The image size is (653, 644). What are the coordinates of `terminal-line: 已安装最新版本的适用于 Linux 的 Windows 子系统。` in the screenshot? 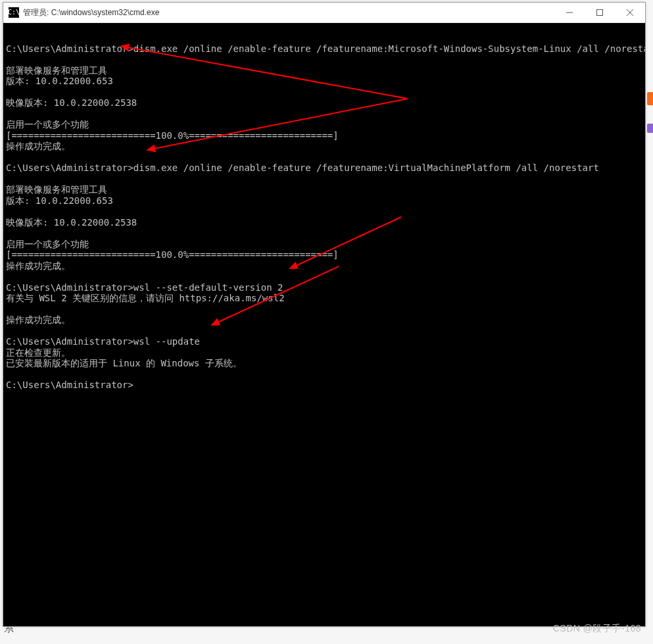 It's located at (324, 363).